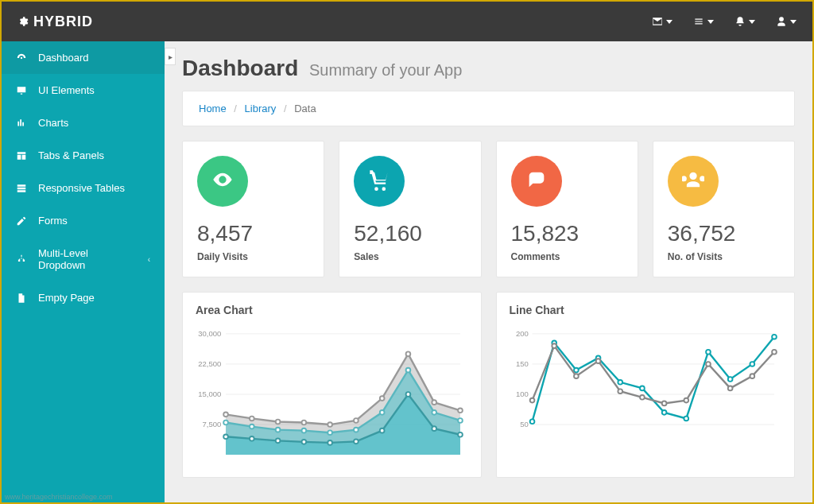 This screenshot has height=504, width=814. Describe the element at coordinates (83, 156) in the screenshot. I see `sidebar-item-tabs: Tabs & Panels` at that location.